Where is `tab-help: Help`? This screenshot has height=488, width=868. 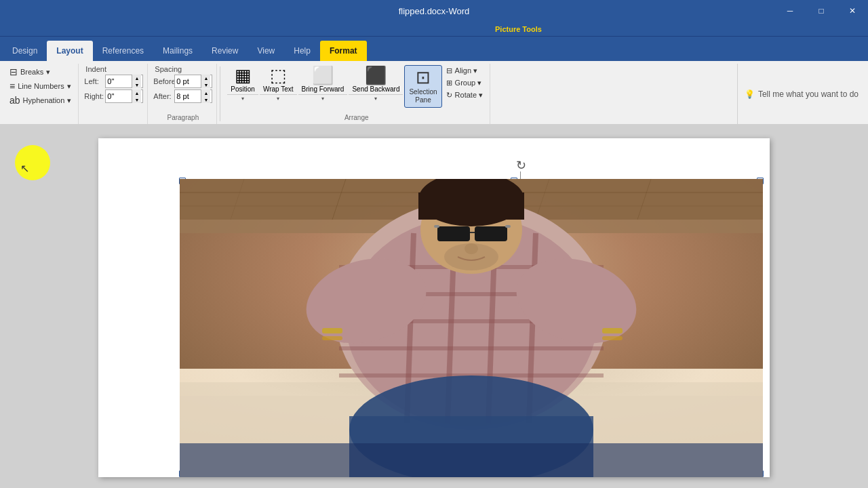 tab-help: Help is located at coordinates (302, 51).